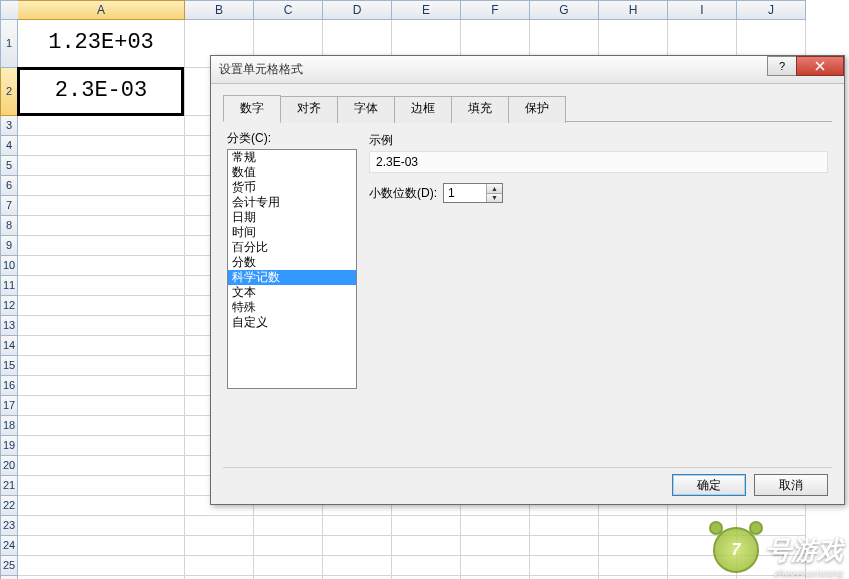  Describe the element at coordinates (426, 546) in the screenshot. I see `cell-E24` at that location.